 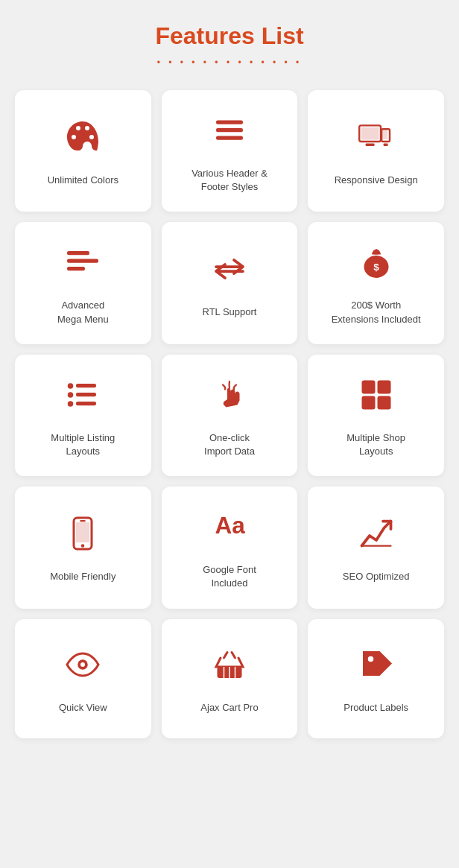 What do you see at coordinates (376, 312) in the screenshot?
I see `feature-label-extensions: 200$ WorthExtensions Includedt` at bounding box center [376, 312].